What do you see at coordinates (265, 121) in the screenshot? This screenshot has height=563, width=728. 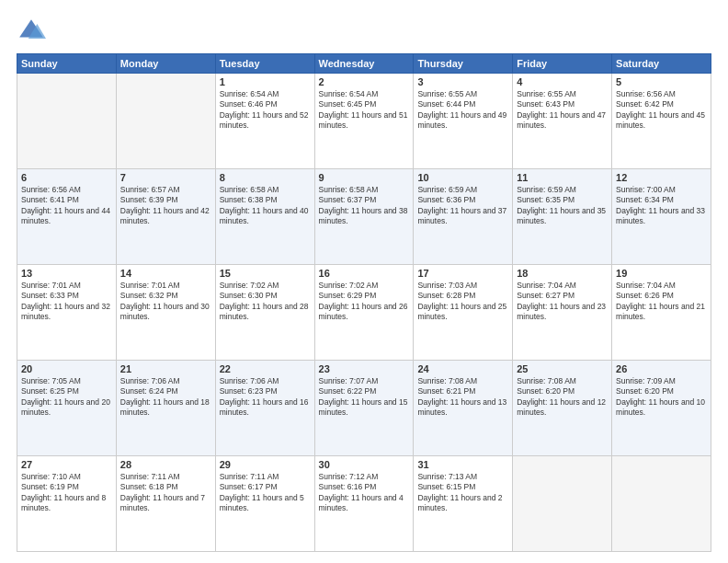 I see `day-cell: 1Sunrise: 6:54 AM Sunset: 6:46 PM Daylig…` at bounding box center [265, 121].